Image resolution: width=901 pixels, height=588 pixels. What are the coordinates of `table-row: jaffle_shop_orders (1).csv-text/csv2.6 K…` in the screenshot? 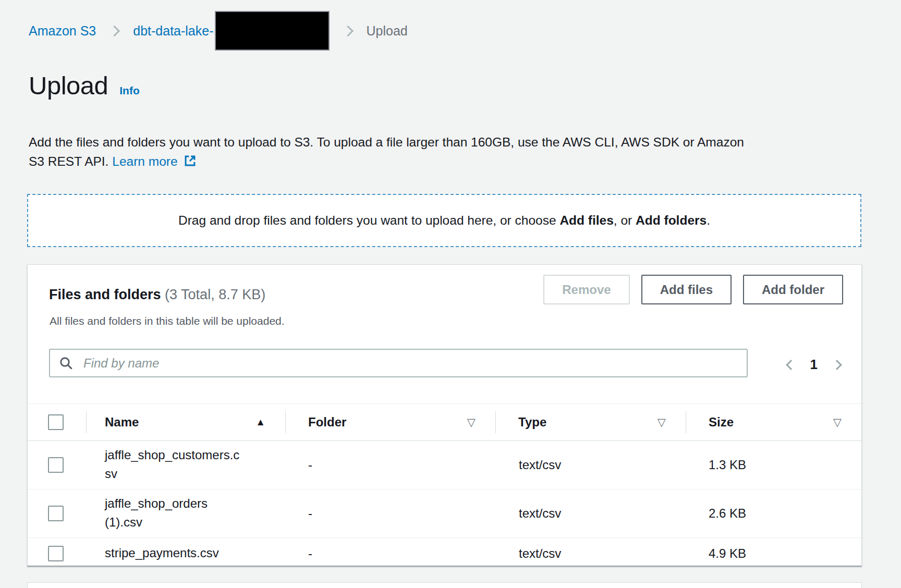 It's located at (444, 514).